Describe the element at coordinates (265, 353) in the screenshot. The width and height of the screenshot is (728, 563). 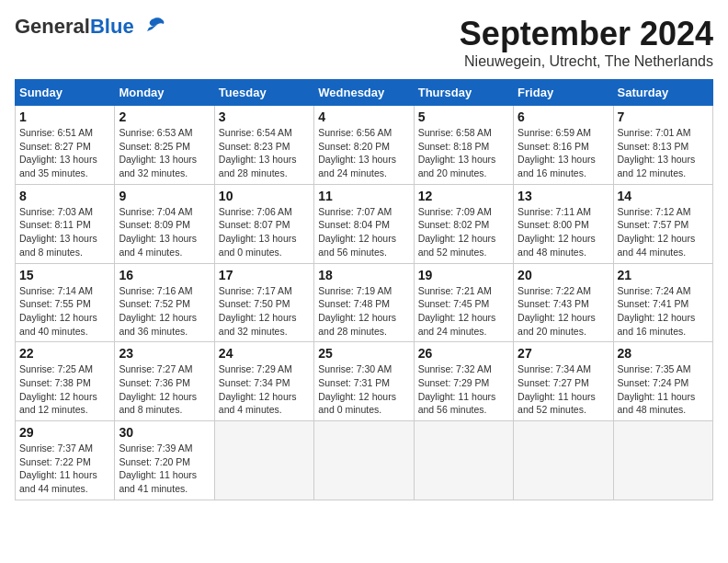
I see `day-number: 24` at that location.